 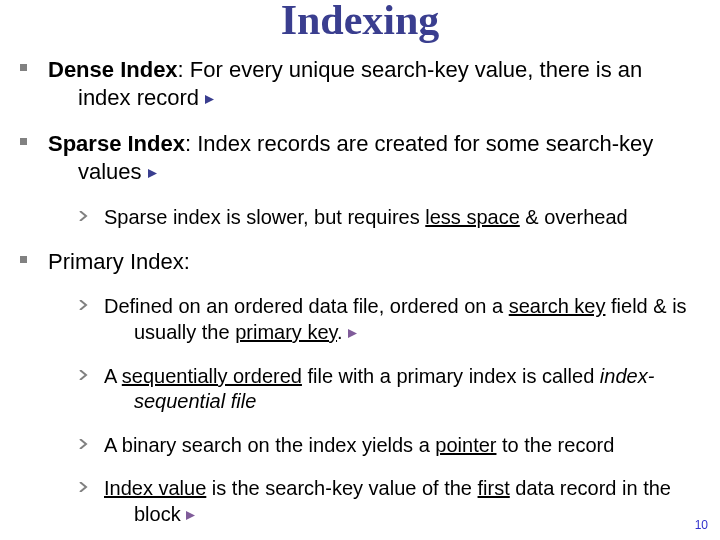 I want to click on bullet-item-dense-index: Dense Index: For every unique search-key…, so click(x=360, y=84).